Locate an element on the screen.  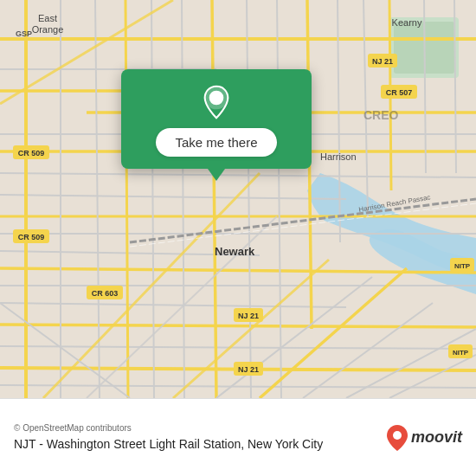
svg-text: Kearny is located at coordinates (407, 23).